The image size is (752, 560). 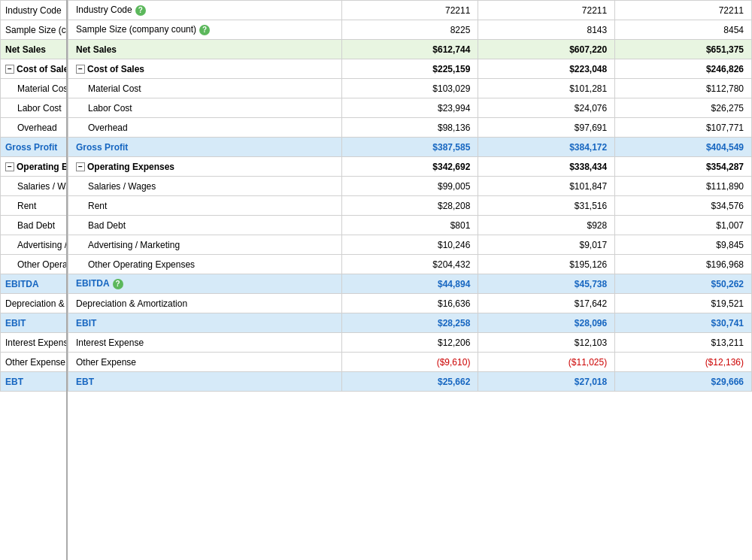 I want to click on left-cell-other-expense: Other Expense, so click(x=35, y=362).